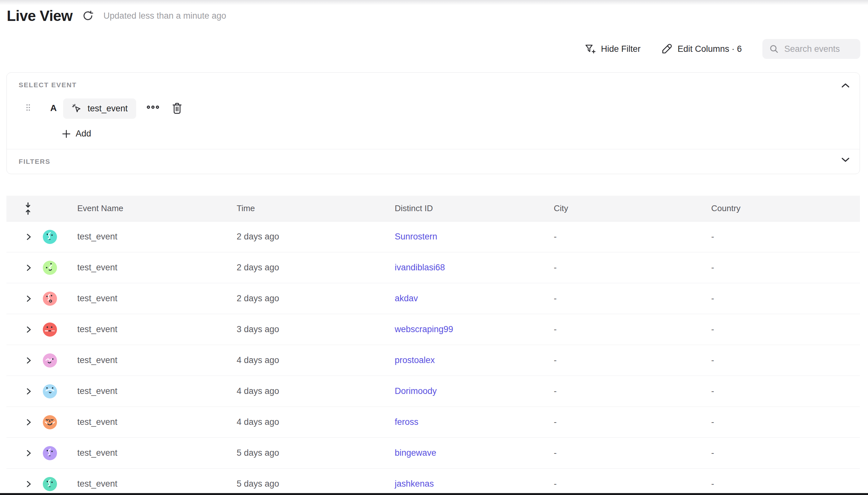 The width and height of the screenshot is (868, 495). What do you see at coordinates (77, 109) in the screenshot?
I see `cursor-click-icon` at bounding box center [77, 109].